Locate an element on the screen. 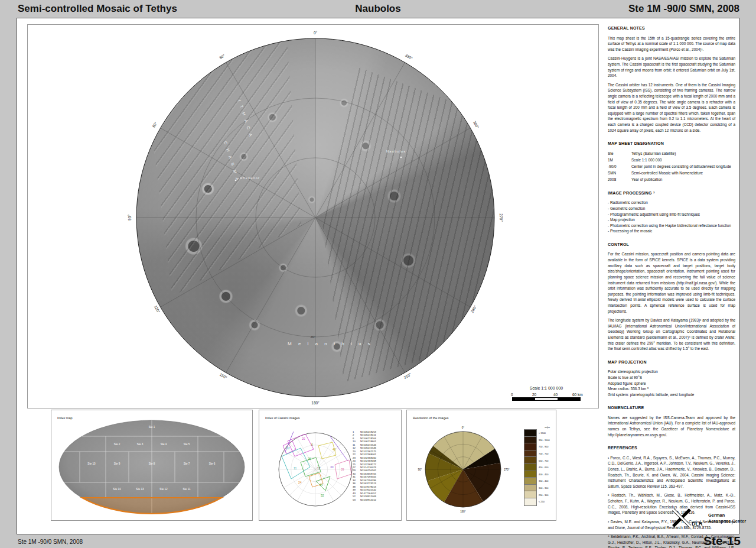 This screenshot has width=756, height=548. resolution-legend: m/px > 1500 950 - 1500 750 - 950 700 - 7… is located at coordinates (537, 466).